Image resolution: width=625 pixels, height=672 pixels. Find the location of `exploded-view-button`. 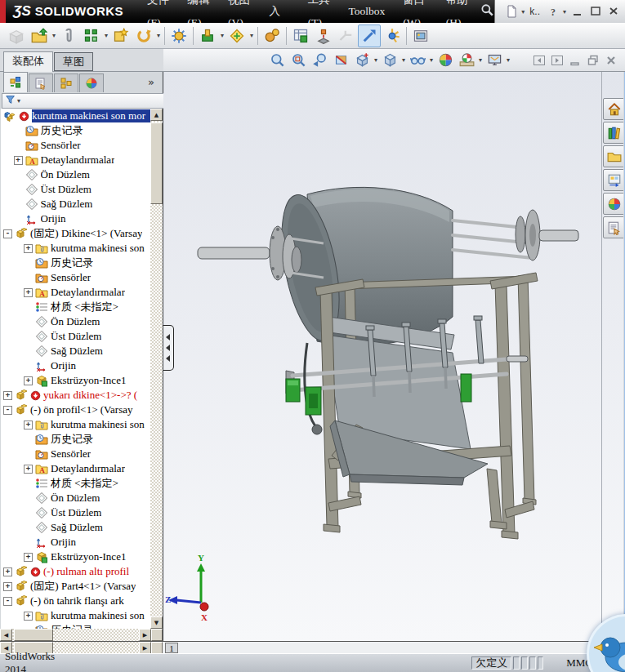

exploded-view-button is located at coordinates (324, 36).